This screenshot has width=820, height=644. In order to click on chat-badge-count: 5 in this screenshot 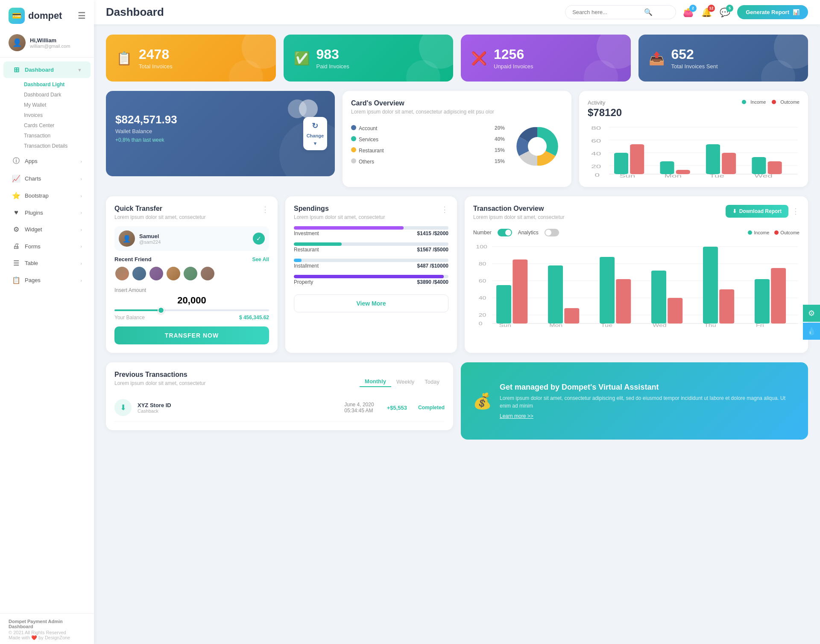, I will do `click(729, 9)`.